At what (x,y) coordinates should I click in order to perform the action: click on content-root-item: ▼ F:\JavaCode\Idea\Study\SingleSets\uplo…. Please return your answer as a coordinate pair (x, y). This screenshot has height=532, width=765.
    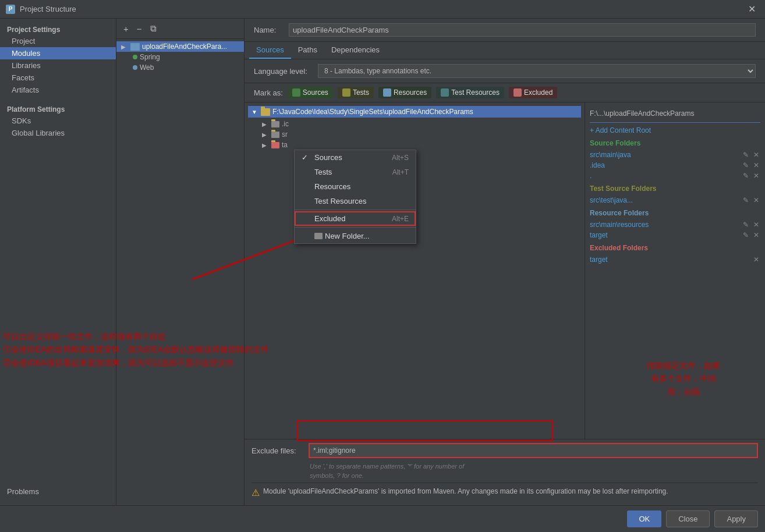
    Looking at the image, I should click on (415, 112).